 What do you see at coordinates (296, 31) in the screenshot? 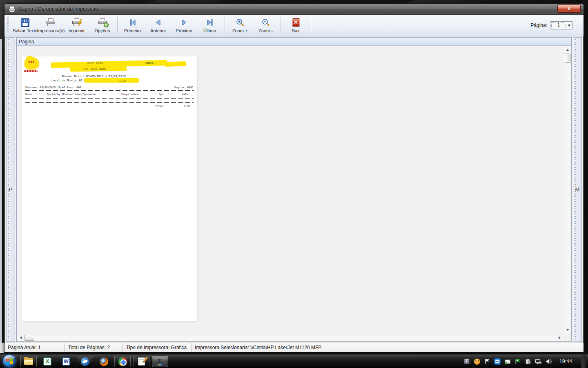
I see `exit-label: Sair` at bounding box center [296, 31].